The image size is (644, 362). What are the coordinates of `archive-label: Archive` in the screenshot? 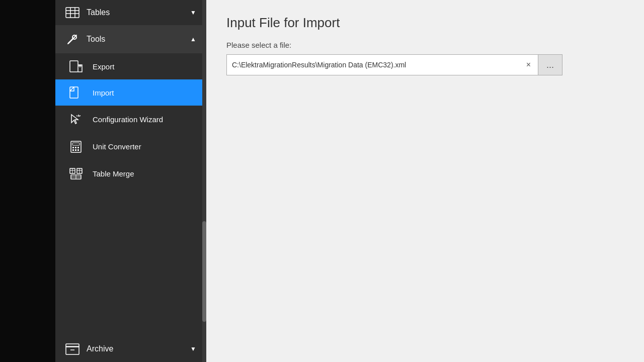 It's located at (100, 349).